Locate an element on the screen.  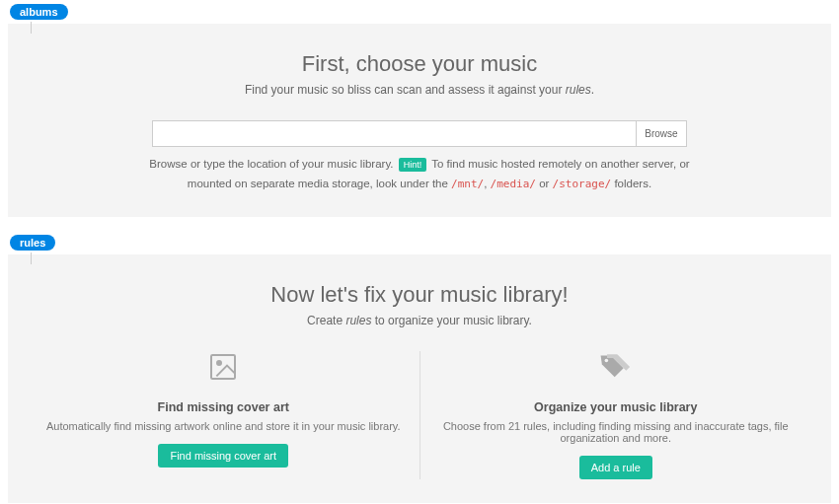
cover-desc: Automatically find missing artwork onlin… is located at coordinates (223, 426).